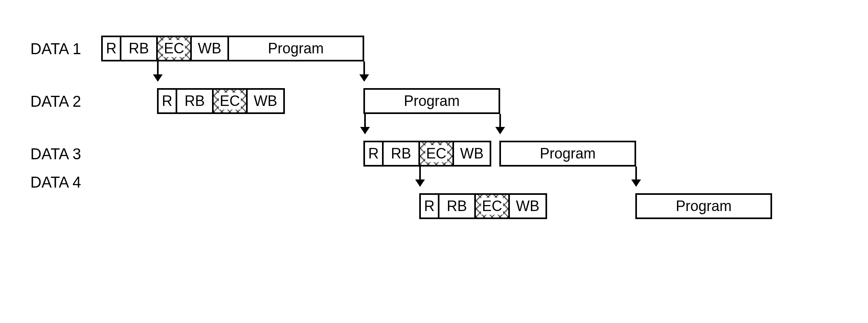 The width and height of the screenshot is (868, 323). What do you see at coordinates (374, 154) in the screenshot?
I see `d3-r: R` at bounding box center [374, 154].